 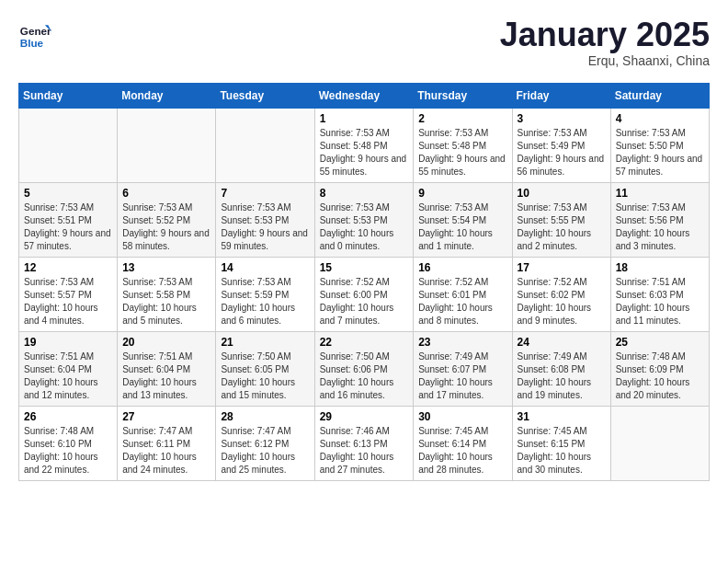 I want to click on day-cell: 9Sunrise: 7:53 AMSunset: 5:54 PMDaylight…, so click(x=463, y=221).